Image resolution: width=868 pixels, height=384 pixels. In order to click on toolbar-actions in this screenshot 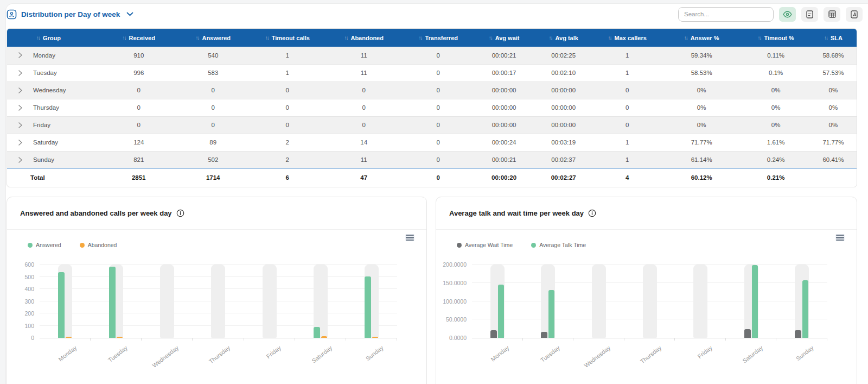, I will do `click(770, 14)`.